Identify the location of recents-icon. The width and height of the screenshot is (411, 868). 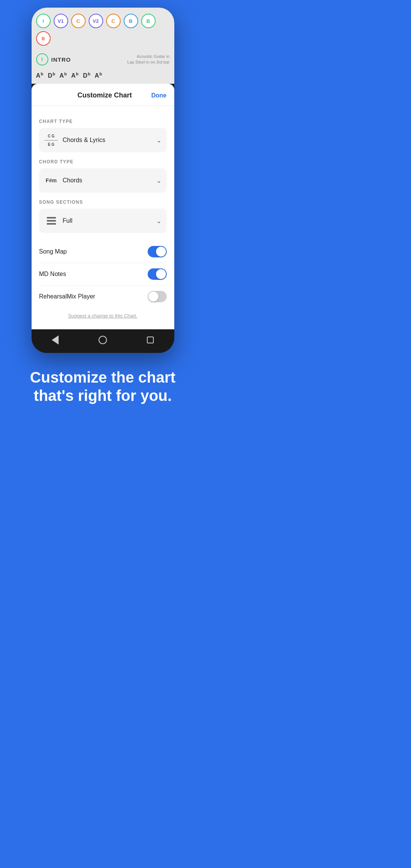
(150, 340).